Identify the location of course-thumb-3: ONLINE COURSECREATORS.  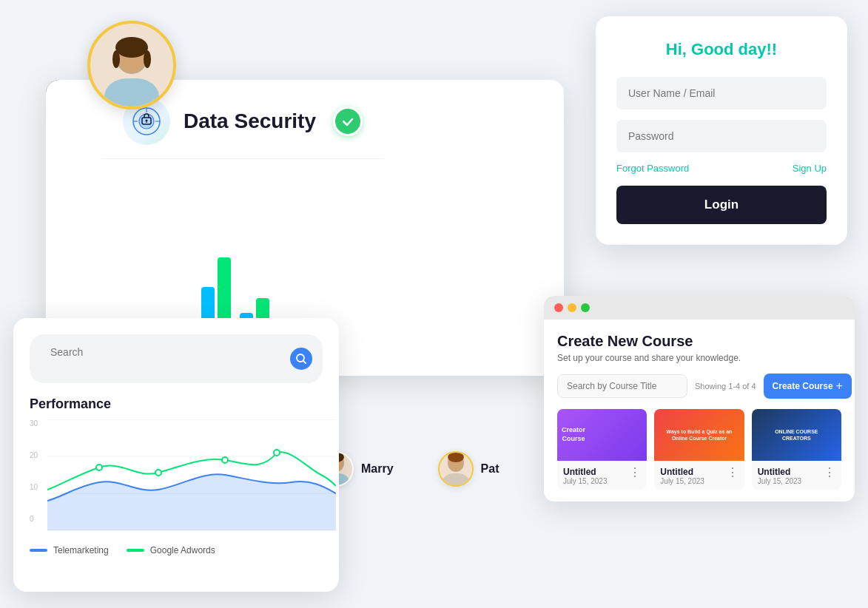
(796, 435).